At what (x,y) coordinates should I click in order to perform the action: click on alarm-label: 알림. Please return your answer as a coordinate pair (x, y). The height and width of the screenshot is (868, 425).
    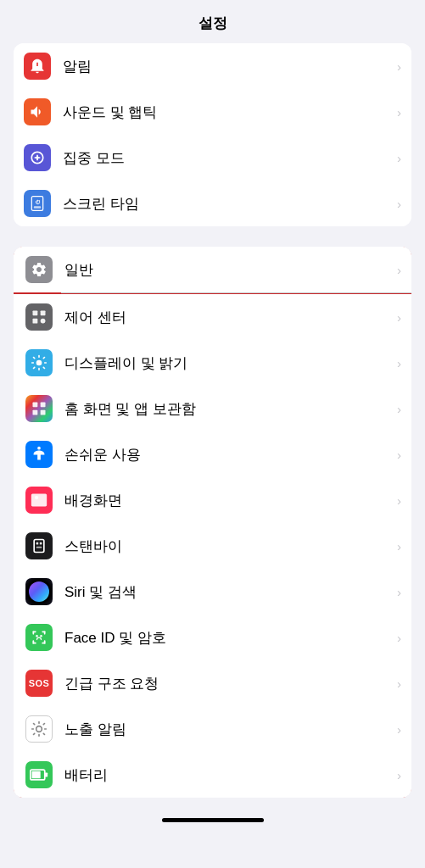
    Looking at the image, I should click on (228, 66).